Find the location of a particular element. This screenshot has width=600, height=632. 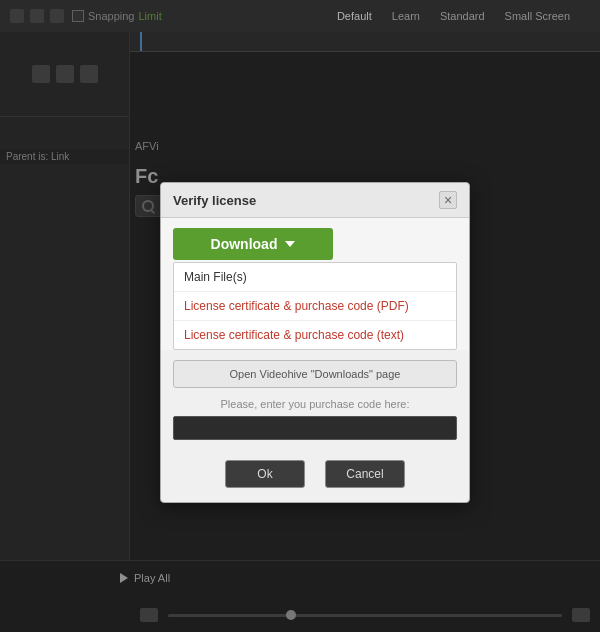

download-arrow-icon is located at coordinates (290, 244).